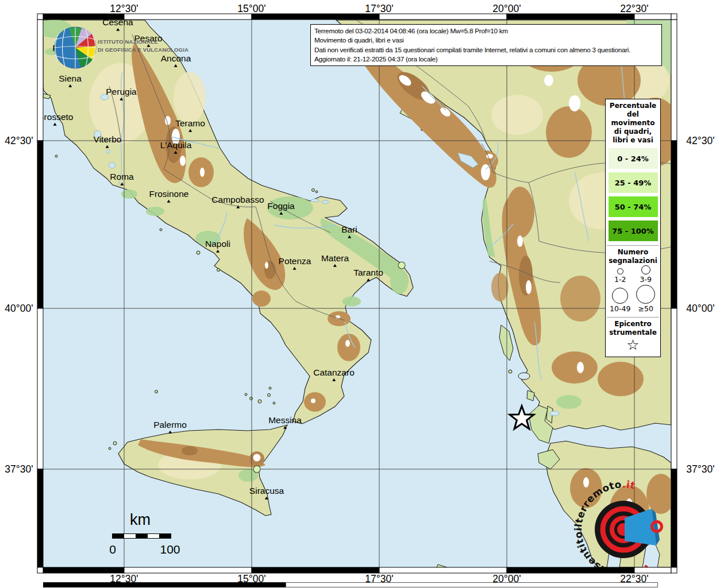  I want to click on bottom-outline-bar, so click(472, 585).